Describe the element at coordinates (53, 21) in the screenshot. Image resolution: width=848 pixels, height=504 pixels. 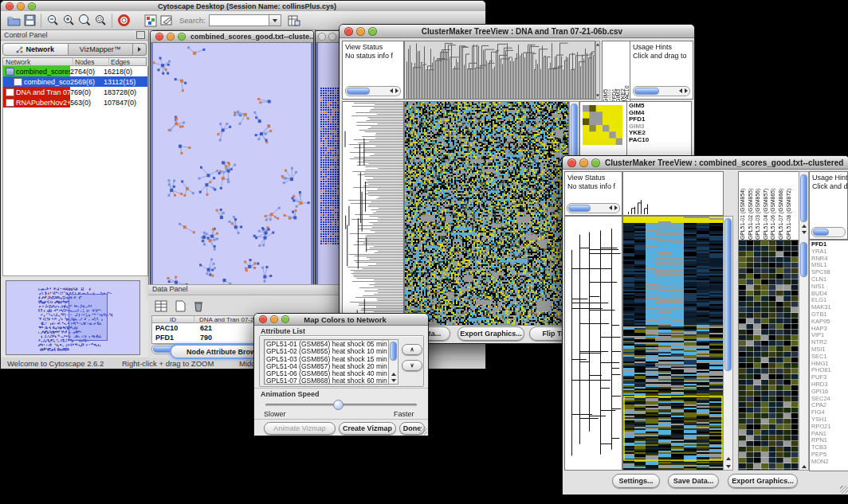
I see `zoom-out-icon` at that location.